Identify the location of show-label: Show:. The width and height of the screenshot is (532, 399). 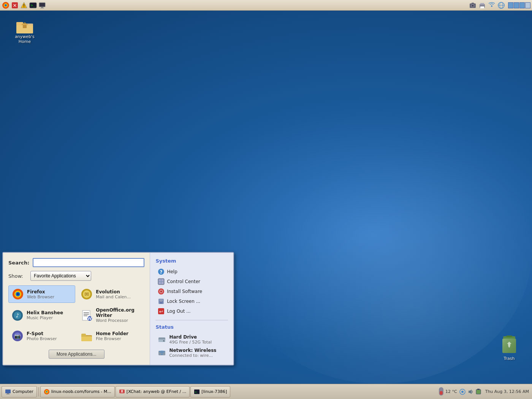
(18, 276).